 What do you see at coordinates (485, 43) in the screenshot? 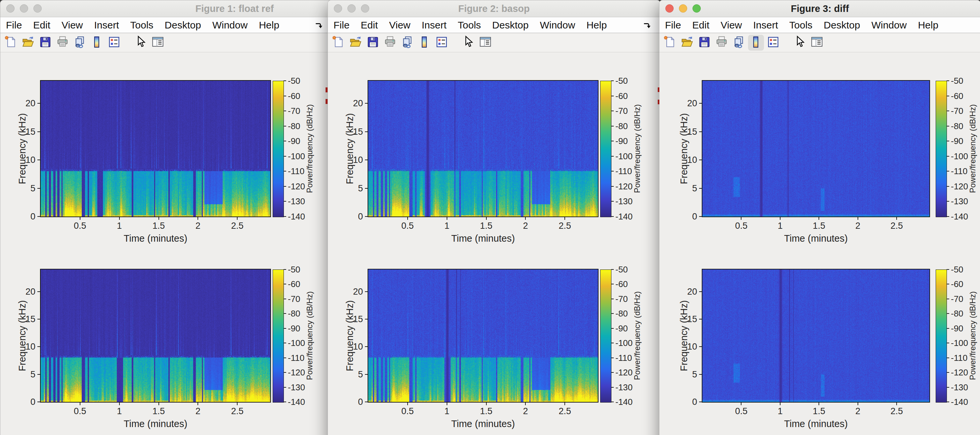
I see `property-inspector-icon` at bounding box center [485, 43].